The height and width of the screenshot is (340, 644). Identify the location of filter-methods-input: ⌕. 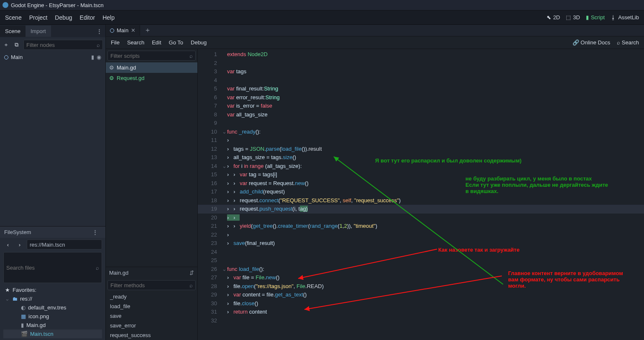
(151, 285).